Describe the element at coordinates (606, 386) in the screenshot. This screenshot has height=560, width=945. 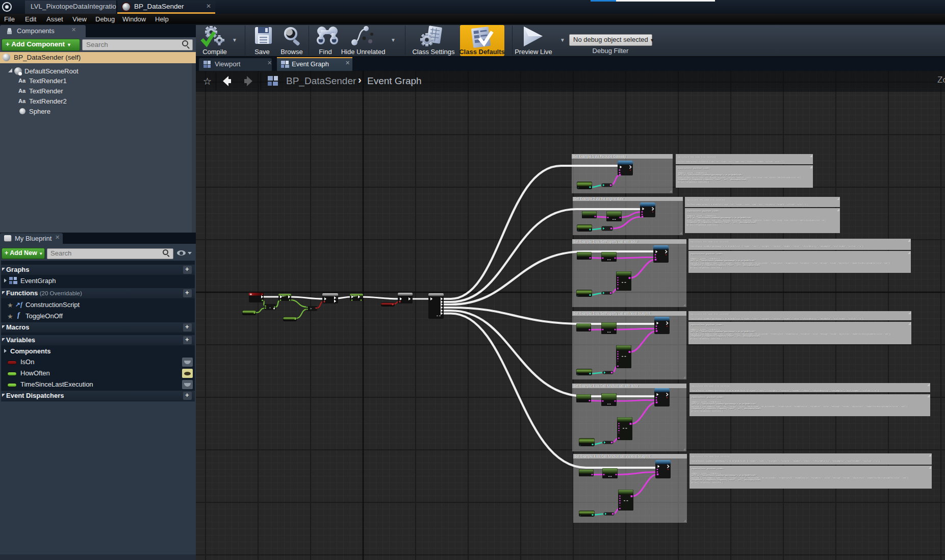
I see `svg-text:Set Example 4 via Call functio: Set Example 4 via Call function call wit…` at that location.